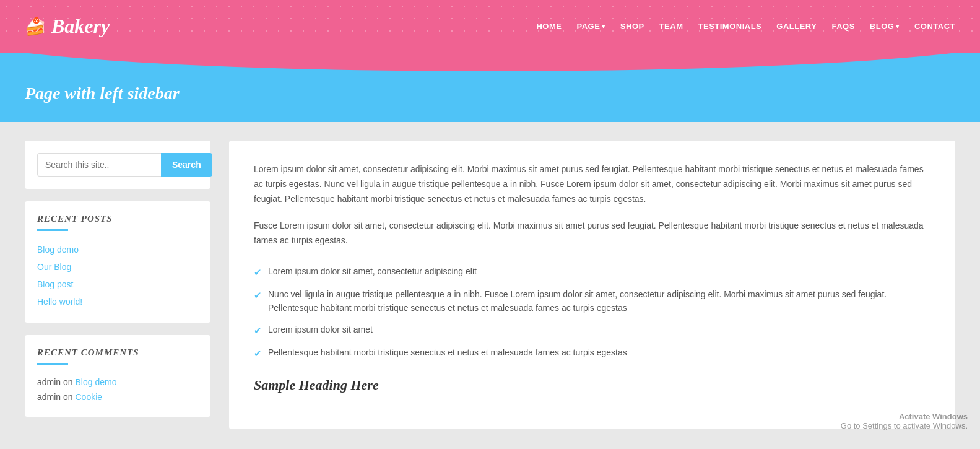  Describe the element at coordinates (59, 302) in the screenshot. I see `post-link: Hello world!` at that location.